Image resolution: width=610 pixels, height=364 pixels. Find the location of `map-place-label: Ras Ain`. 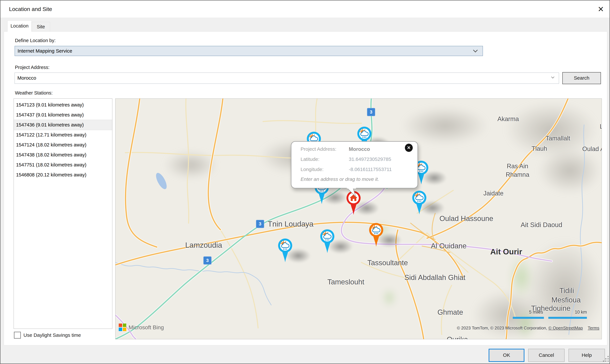

map-place-label: Ras Ain is located at coordinates (517, 166).